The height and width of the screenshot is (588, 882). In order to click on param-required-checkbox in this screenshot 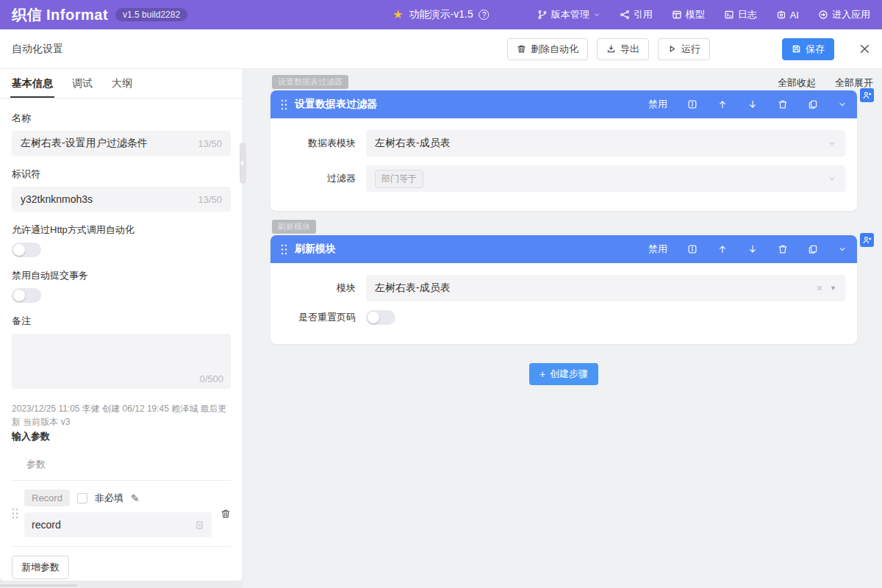, I will do `click(82, 498)`.